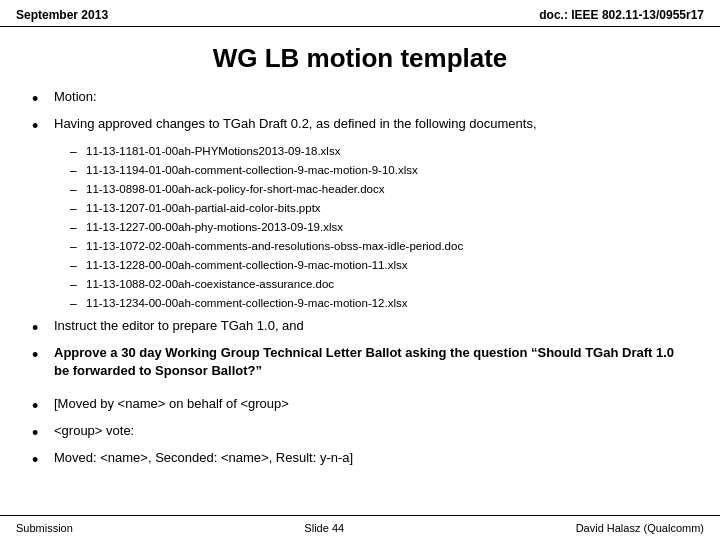 This screenshot has width=720, height=540. Describe the element at coordinates (371, 362) in the screenshot. I see `bullet-text: Approve a 30 day Working Group Technical…` at that location.